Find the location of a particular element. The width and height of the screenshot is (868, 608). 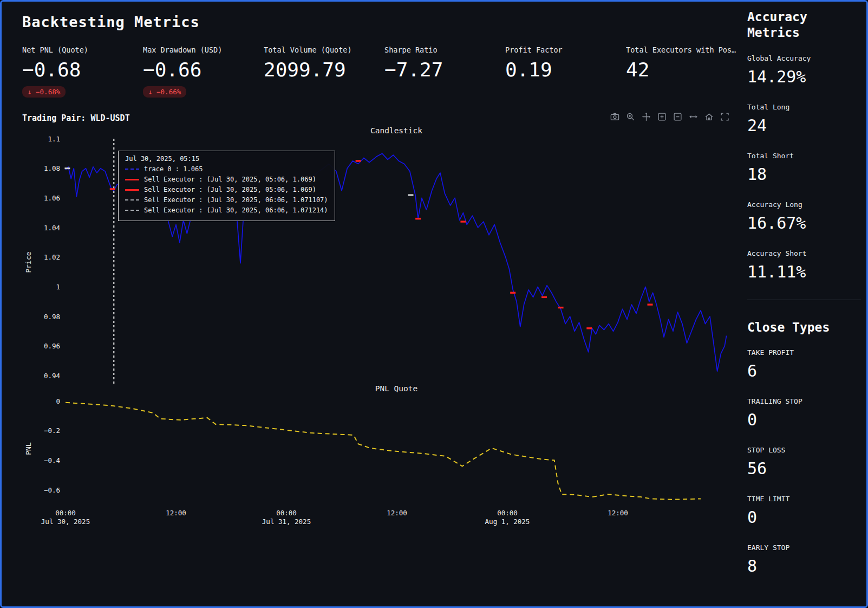

legend-sample-blue-dashed is located at coordinates (132, 169).